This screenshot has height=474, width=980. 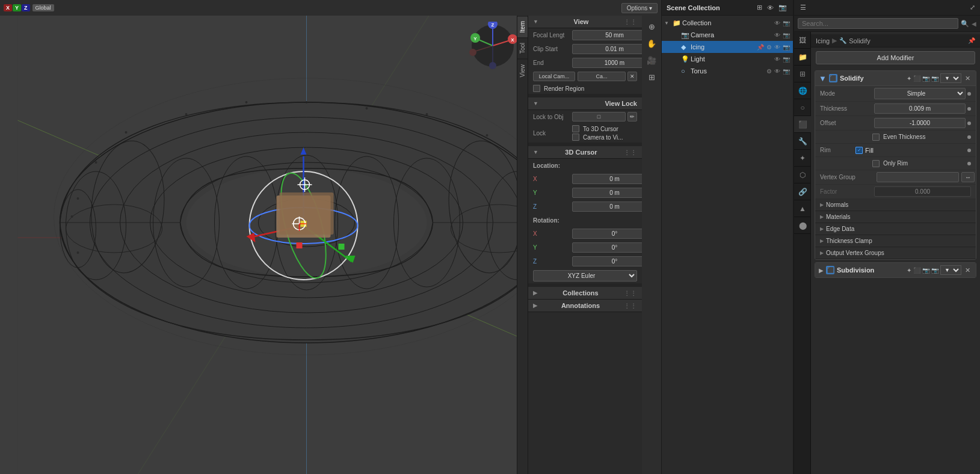 What do you see at coordinates (777, 35) in the screenshot?
I see `camera-eye: 👁` at bounding box center [777, 35].